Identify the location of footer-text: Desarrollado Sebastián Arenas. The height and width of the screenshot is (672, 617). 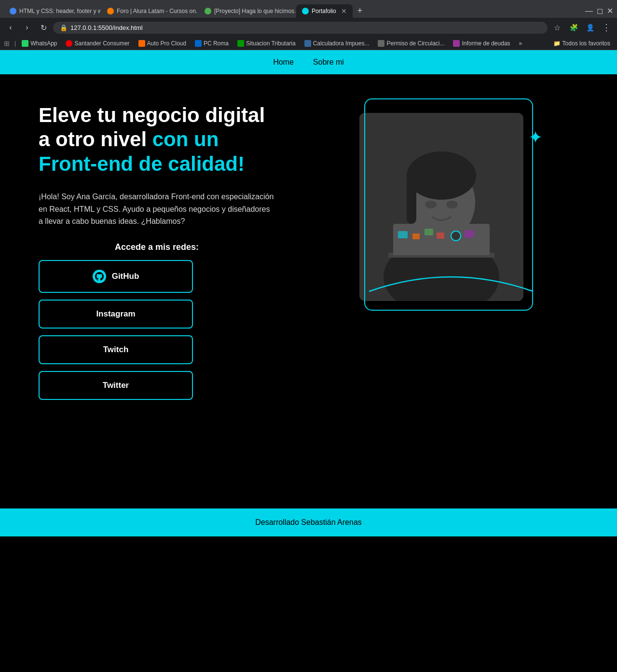
(309, 522).